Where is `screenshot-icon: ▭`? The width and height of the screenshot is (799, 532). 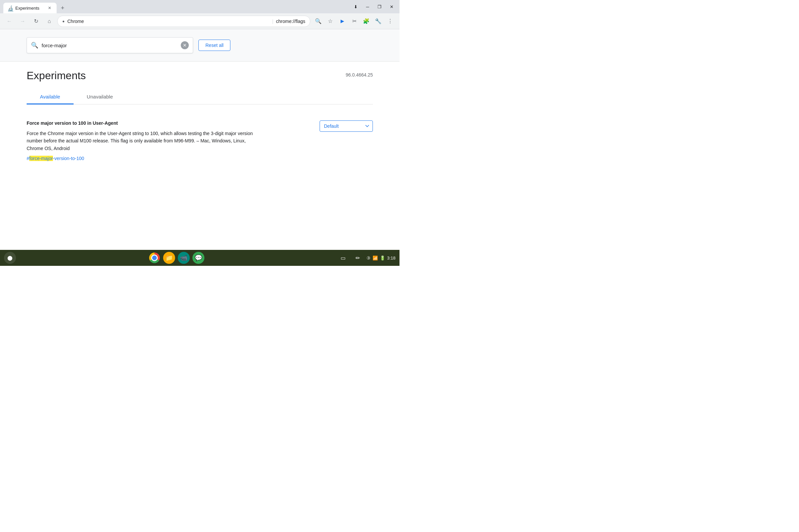
screenshot-icon: ▭ is located at coordinates (343, 258).